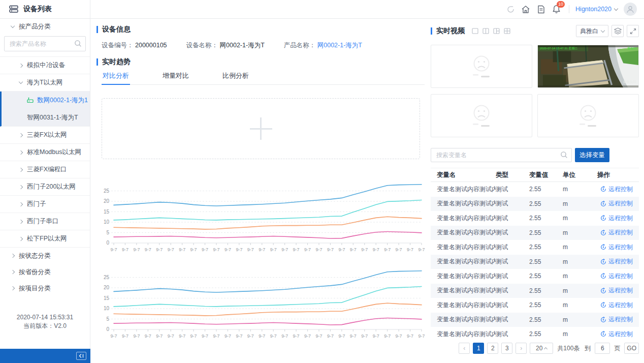 The height and width of the screenshot is (363, 644). What do you see at coordinates (45, 44) in the screenshot?
I see `product-search-input` at bounding box center [45, 44].